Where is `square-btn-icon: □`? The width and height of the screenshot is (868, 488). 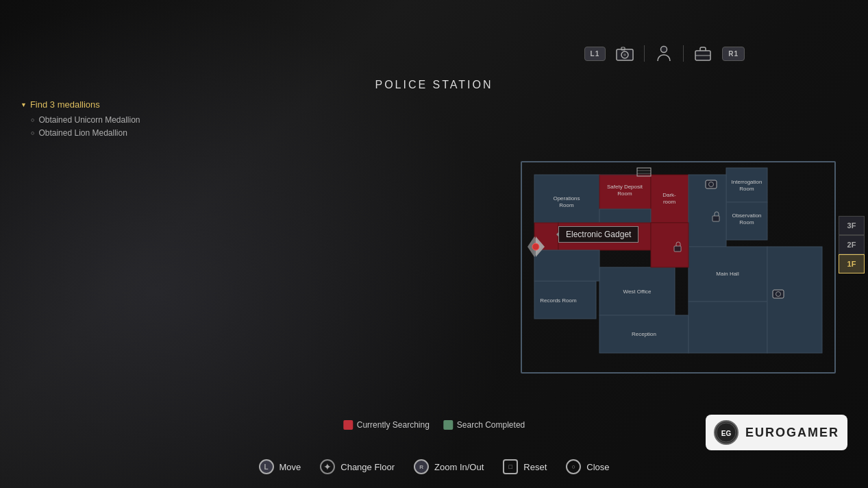 square-btn-icon: □ is located at coordinates (510, 467).